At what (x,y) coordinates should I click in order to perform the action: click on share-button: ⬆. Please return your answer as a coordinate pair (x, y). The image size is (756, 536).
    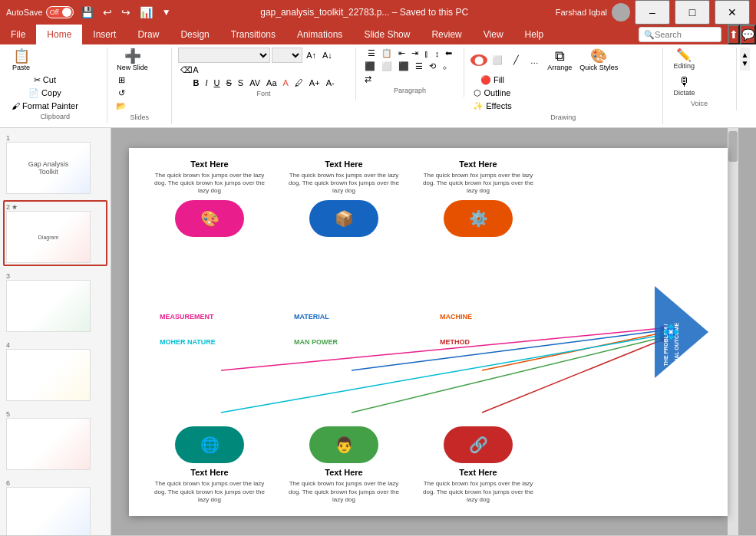
    Looking at the image, I should click on (734, 35).